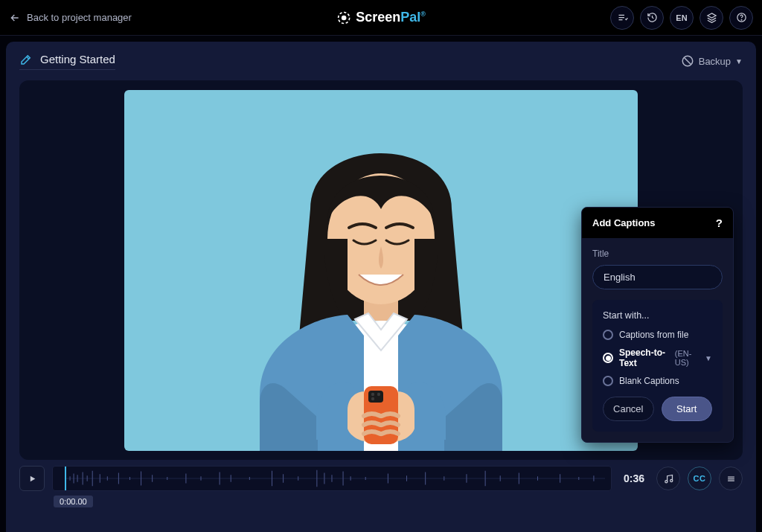 The width and height of the screenshot is (762, 532). What do you see at coordinates (628, 409) in the screenshot?
I see `cancel-button: Cancel` at bounding box center [628, 409].